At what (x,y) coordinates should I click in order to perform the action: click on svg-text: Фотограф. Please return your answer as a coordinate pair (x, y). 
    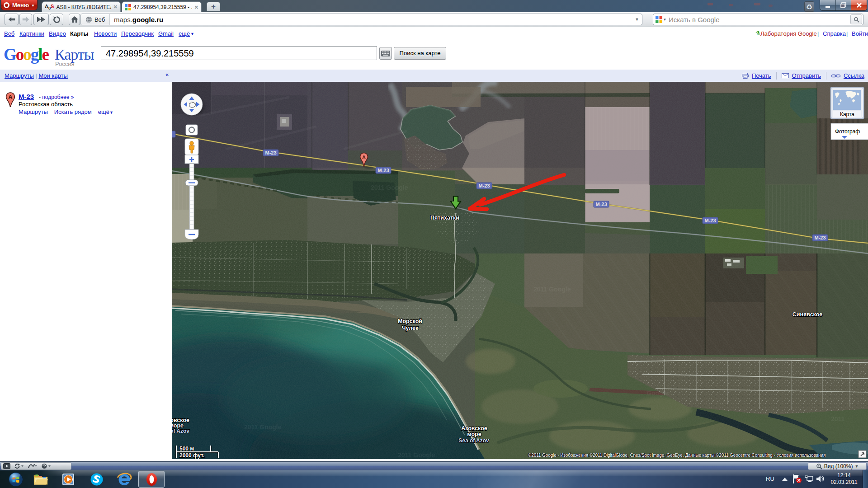
    Looking at the image, I should click on (847, 131).